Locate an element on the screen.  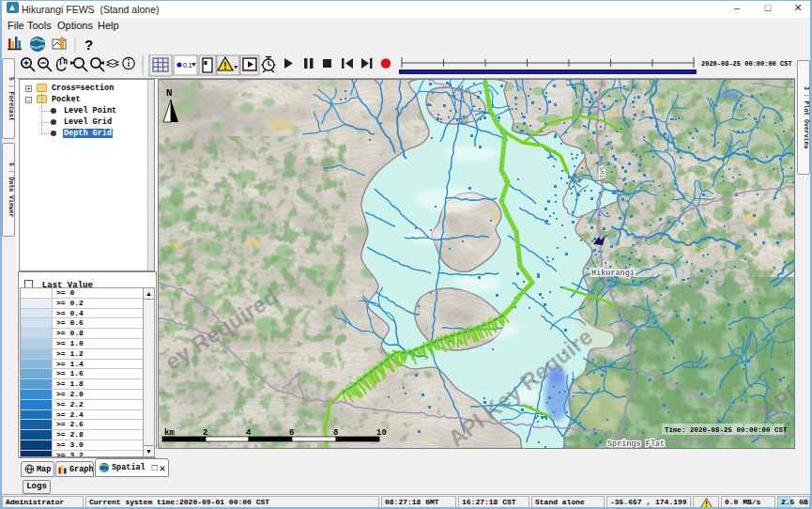
svg-text: 0.1 is located at coordinates (188, 66).